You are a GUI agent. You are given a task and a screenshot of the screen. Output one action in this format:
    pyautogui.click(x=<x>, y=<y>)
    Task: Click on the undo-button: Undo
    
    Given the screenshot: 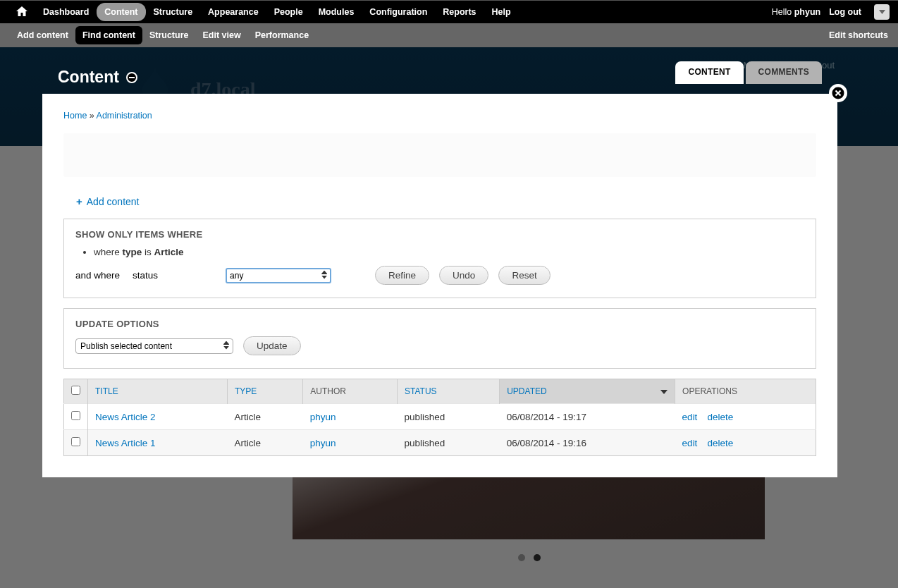 What is the action you would take?
    pyautogui.click(x=464, y=275)
    